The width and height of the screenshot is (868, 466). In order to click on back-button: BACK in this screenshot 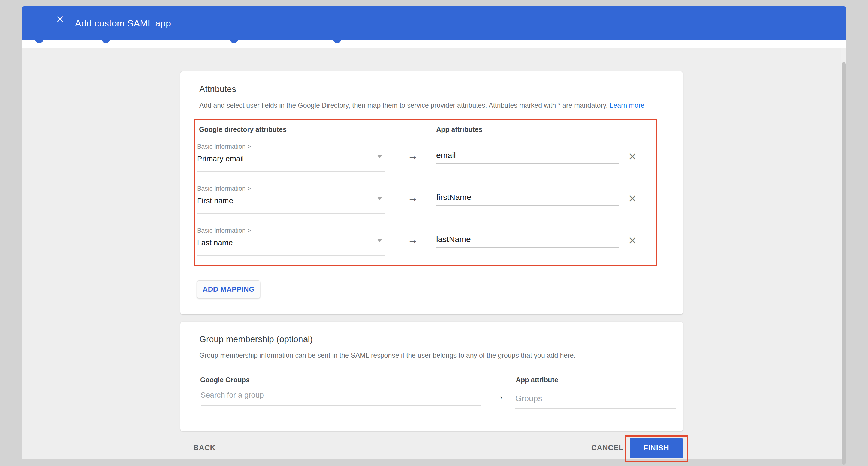, I will do `click(204, 448)`.